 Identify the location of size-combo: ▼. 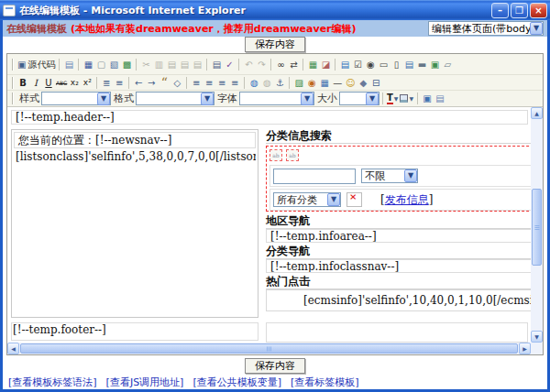
(359, 99).